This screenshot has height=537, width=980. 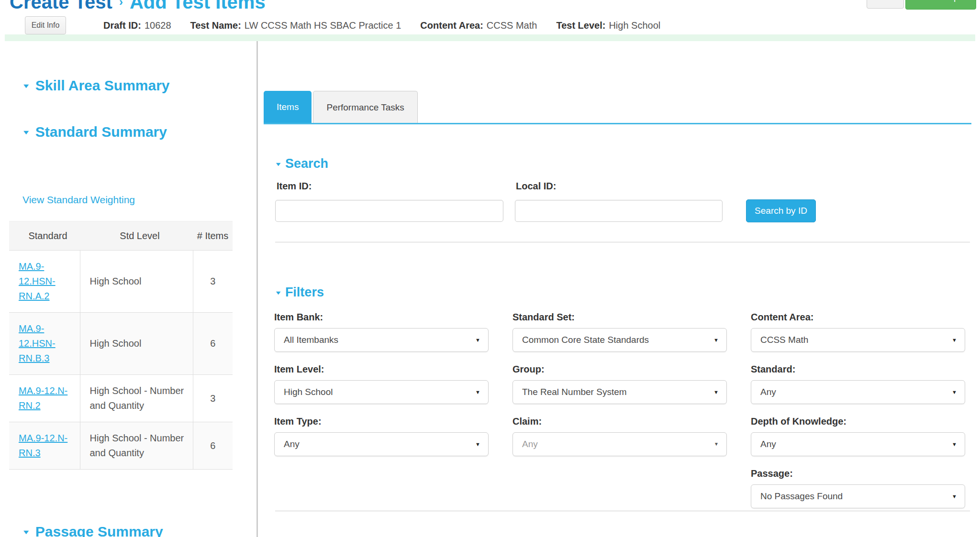 I want to click on group-filter: Group: The Real Number System▼, so click(x=620, y=384).